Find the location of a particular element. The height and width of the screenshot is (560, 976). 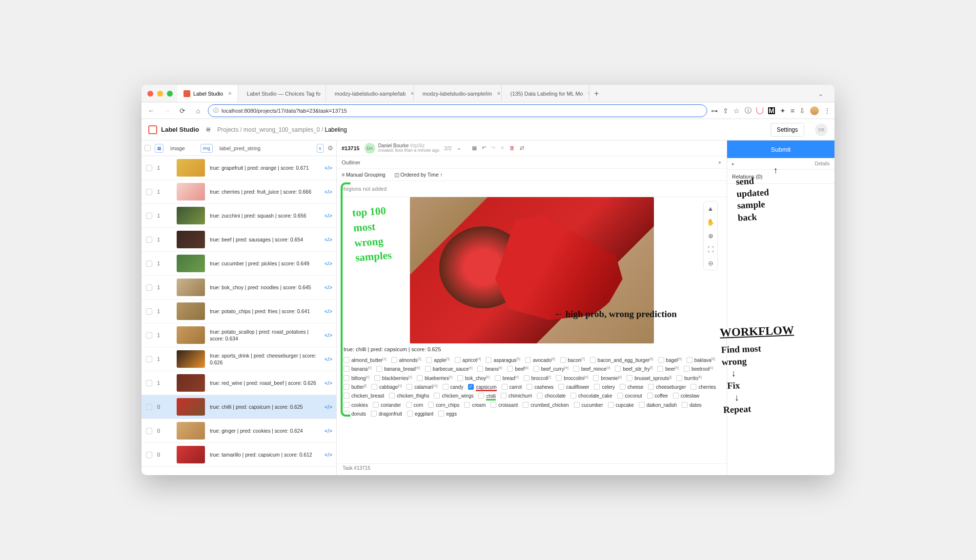

choice-cheeseburger: cheeseburger is located at coordinates (667, 387).